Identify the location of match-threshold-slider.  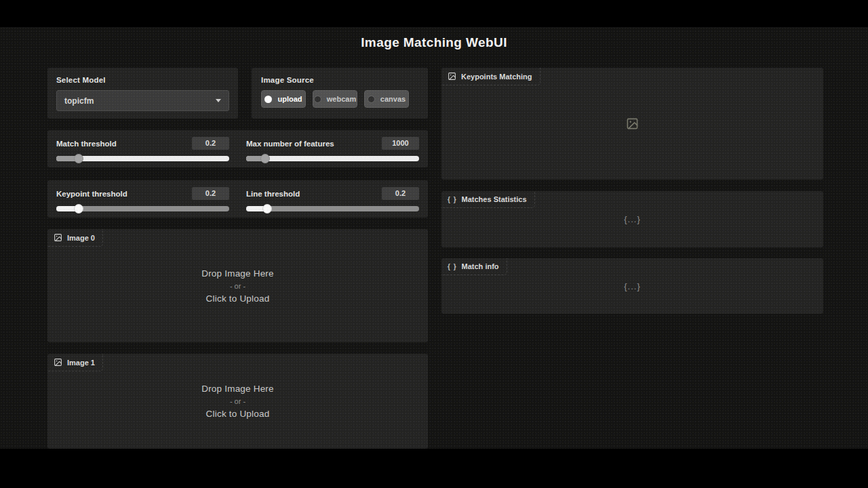
(142, 159).